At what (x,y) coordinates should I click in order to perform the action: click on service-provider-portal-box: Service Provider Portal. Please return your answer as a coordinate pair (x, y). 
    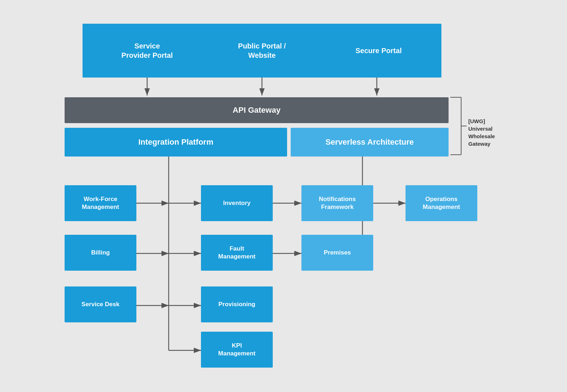
    Looking at the image, I should click on (147, 51).